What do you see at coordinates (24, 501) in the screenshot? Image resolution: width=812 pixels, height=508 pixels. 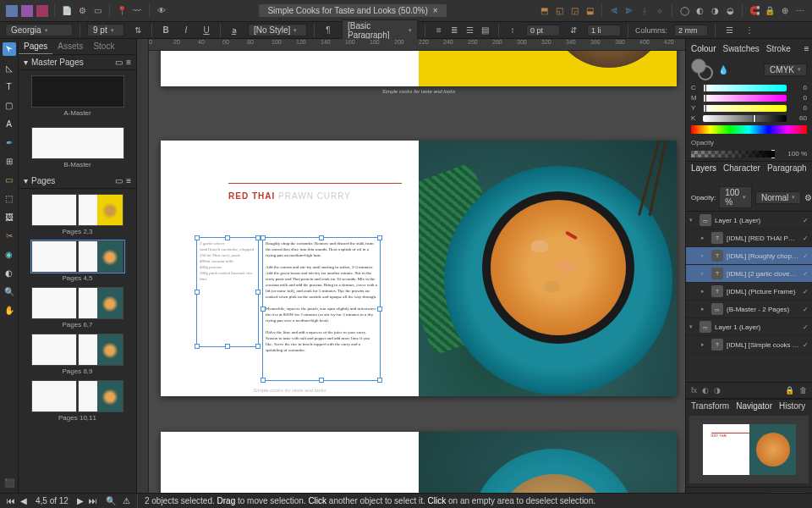 I see `prev-page-icon: ◀` at bounding box center [24, 501].